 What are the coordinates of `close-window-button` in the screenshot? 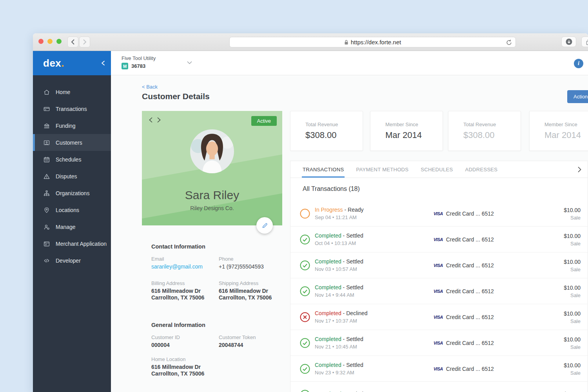 It's located at (41, 42).